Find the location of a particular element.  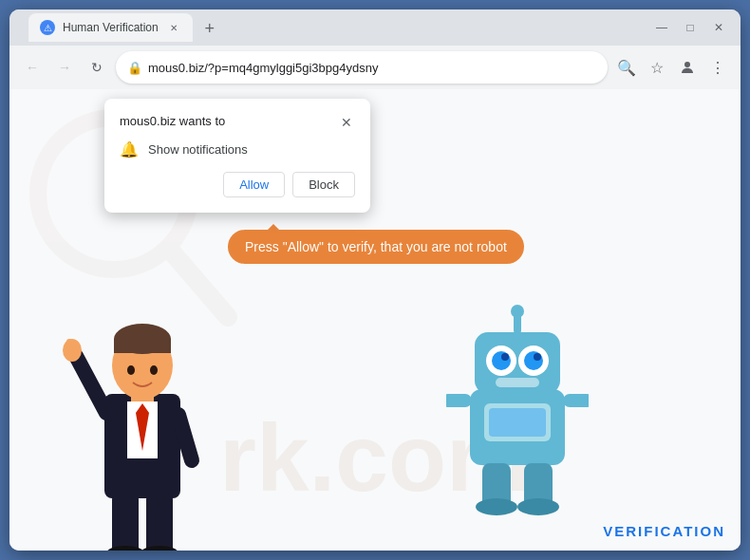

active-tab: ⚠ Human Verification ✕ is located at coordinates (110, 28).